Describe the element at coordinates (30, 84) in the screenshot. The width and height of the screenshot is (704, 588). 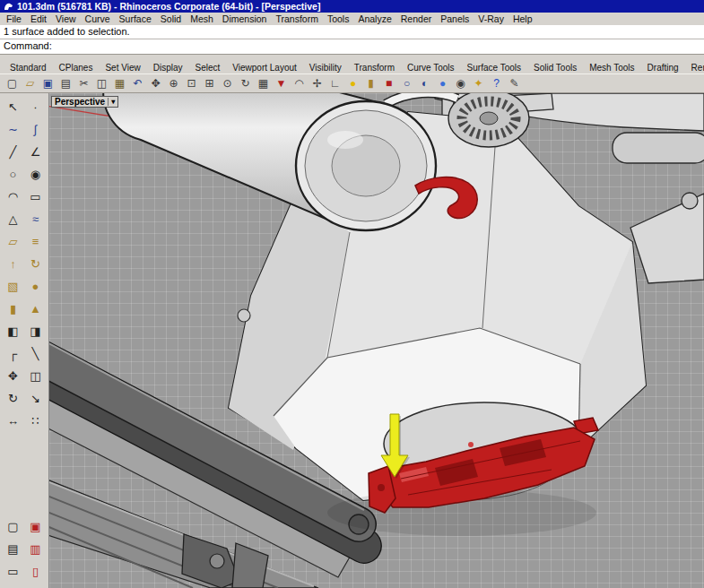
I see `toolbar-open-file-button: ▱` at that location.